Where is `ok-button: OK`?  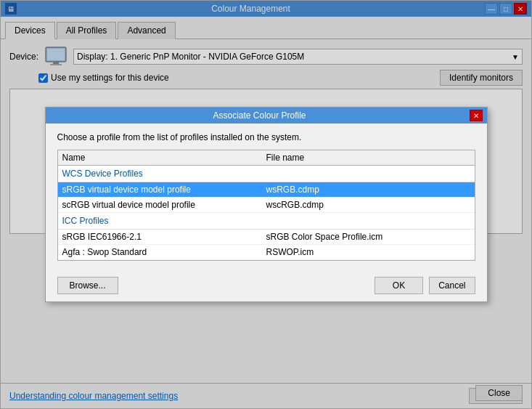 ok-button: OK is located at coordinates (399, 286).